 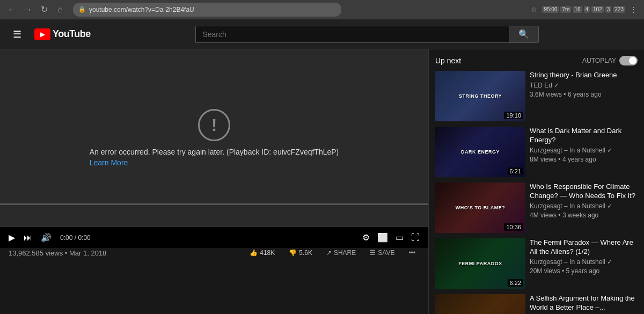 I want to click on vid-channel-0: TED Ed ✓, so click(x=584, y=85).